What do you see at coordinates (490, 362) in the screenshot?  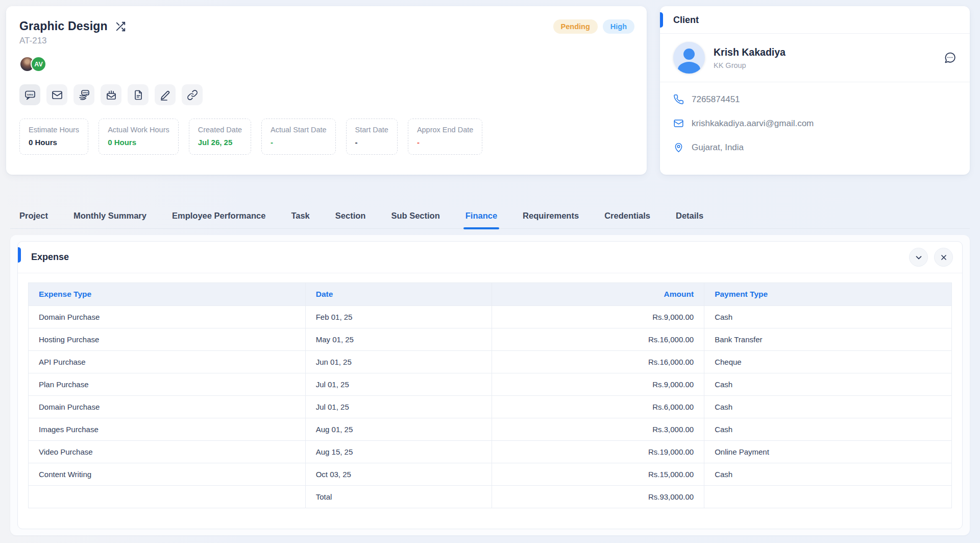 I see `table-row: API Purchase Jun 01, 25 Rs.16,000.00 Che…` at bounding box center [490, 362].